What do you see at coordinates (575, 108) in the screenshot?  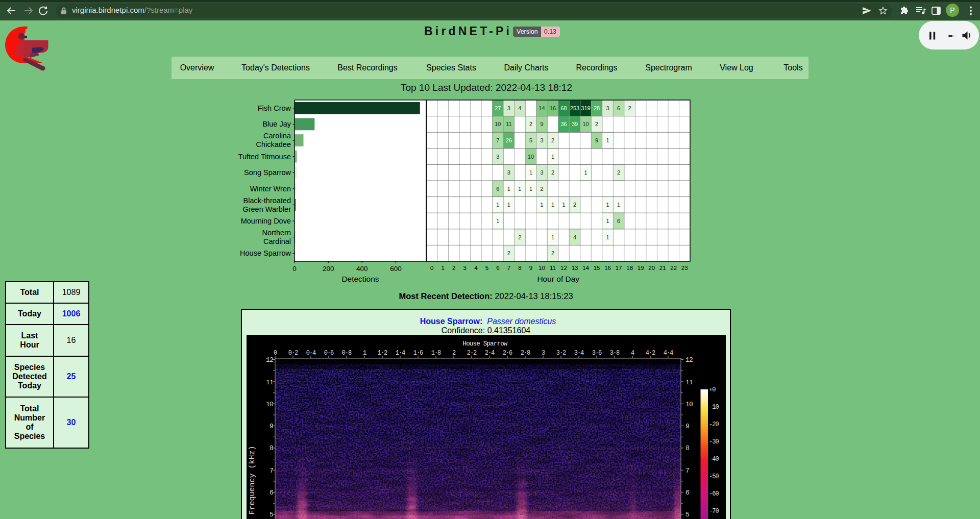 I see `svg-text: 253` at bounding box center [575, 108].